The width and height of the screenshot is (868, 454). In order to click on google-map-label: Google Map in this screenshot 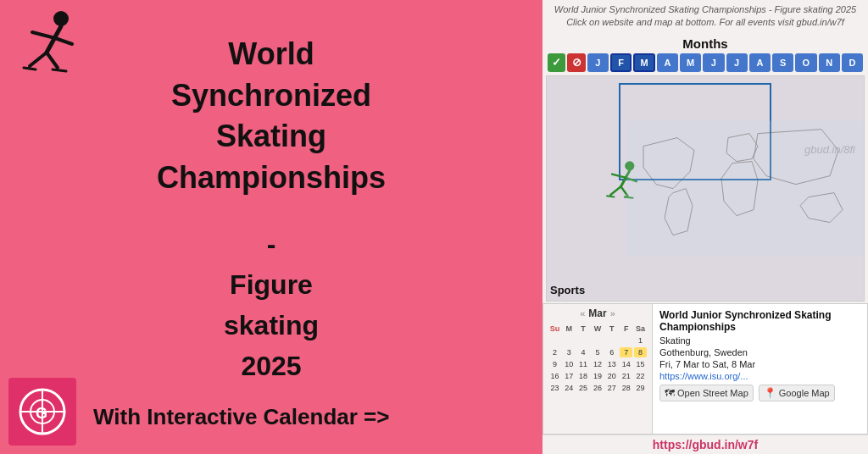, I will do `click(804, 393)`.